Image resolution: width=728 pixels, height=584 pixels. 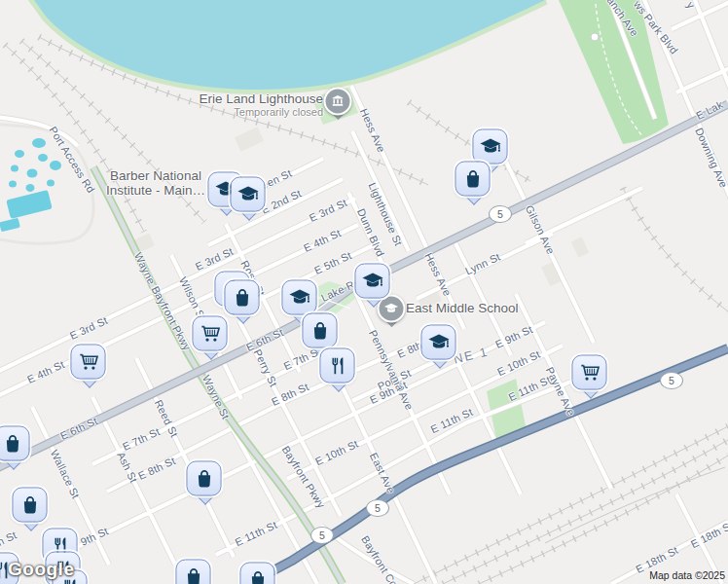 I want to click on poi-label-east-middle-school: East Middle School, so click(x=462, y=308).